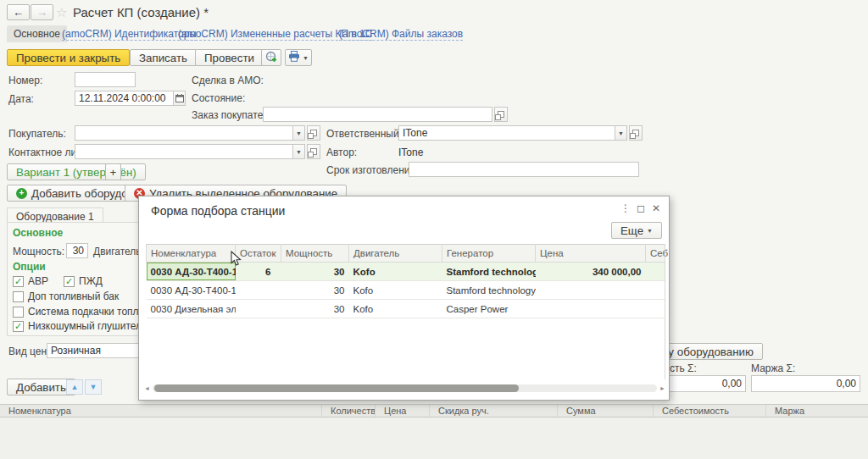 This screenshot has width=868, height=459. I want to click on column-header: Двигатель, so click(396, 254).